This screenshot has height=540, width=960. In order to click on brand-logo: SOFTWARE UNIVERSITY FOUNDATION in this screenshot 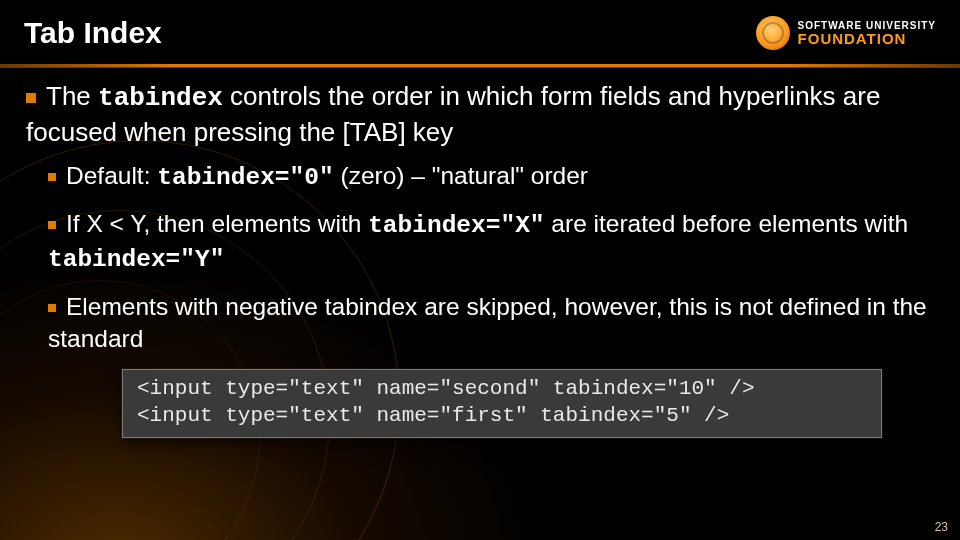, I will do `click(846, 33)`.